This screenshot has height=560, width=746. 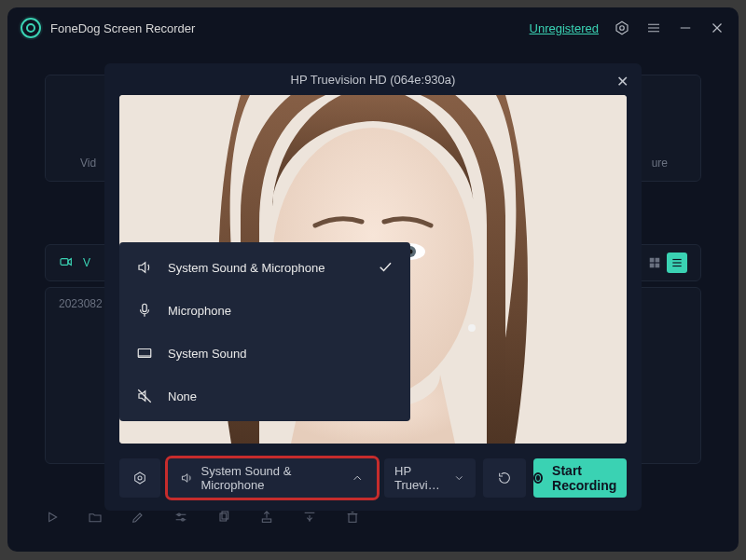 What do you see at coordinates (622, 28) in the screenshot?
I see `settings-gear-icon` at bounding box center [622, 28].